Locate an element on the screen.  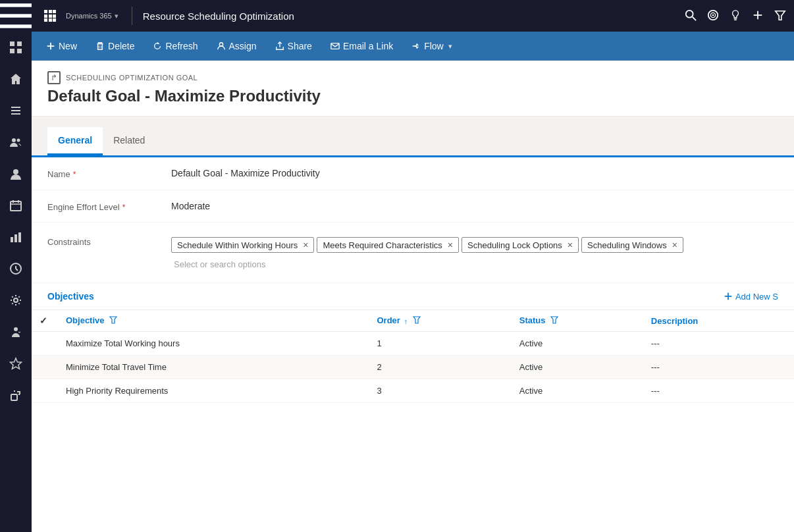
hamburger-menu is located at coordinates (16, 16).